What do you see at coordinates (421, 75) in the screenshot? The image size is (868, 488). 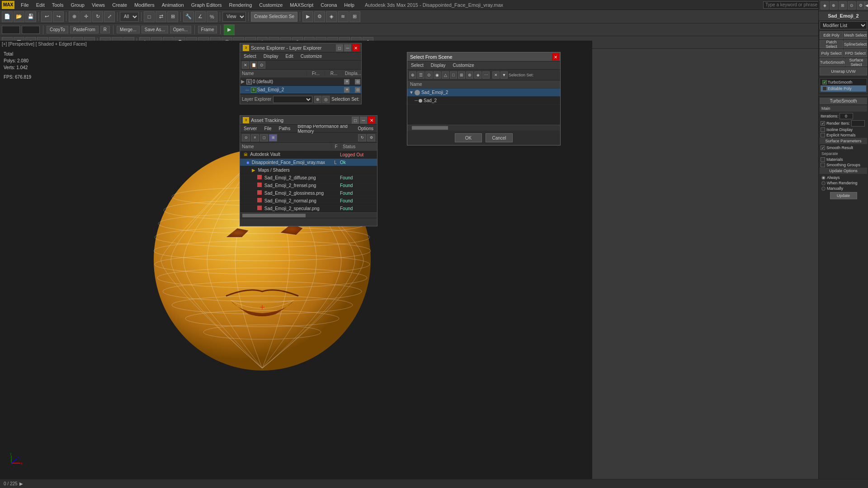 I see `sfs-tb-btn2: ☰` at bounding box center [421, 75].